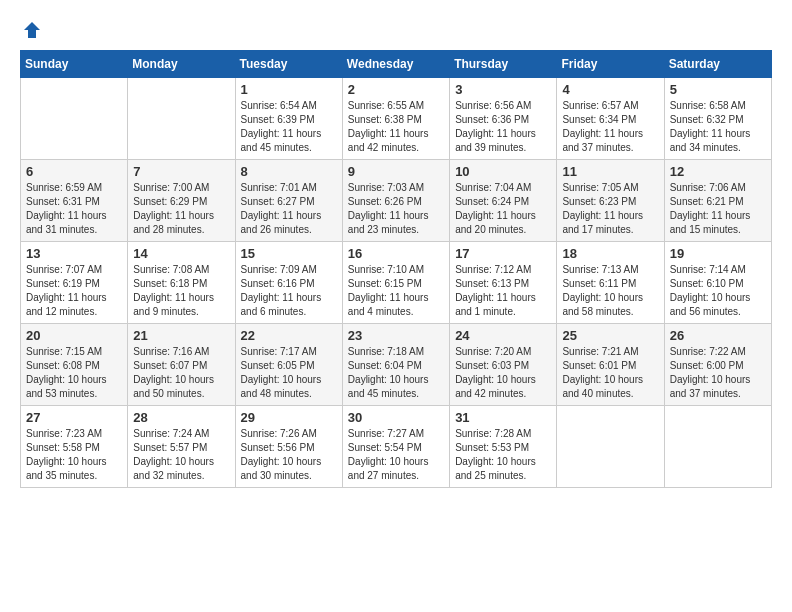 The image size is (792, 612). Describe the element at coordinates (610, 336) in the screenshot. I see `day-number: 25` at that location.